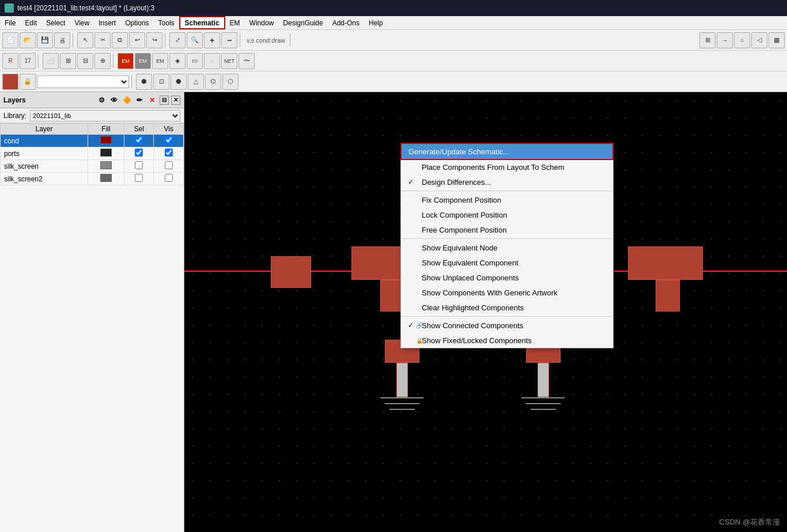 This screenshot has height=532, width=787. What do you see at coordinates (10, 40) in the screenshot?
I see `new-btn: 📄` at bounding box center [10, 40].